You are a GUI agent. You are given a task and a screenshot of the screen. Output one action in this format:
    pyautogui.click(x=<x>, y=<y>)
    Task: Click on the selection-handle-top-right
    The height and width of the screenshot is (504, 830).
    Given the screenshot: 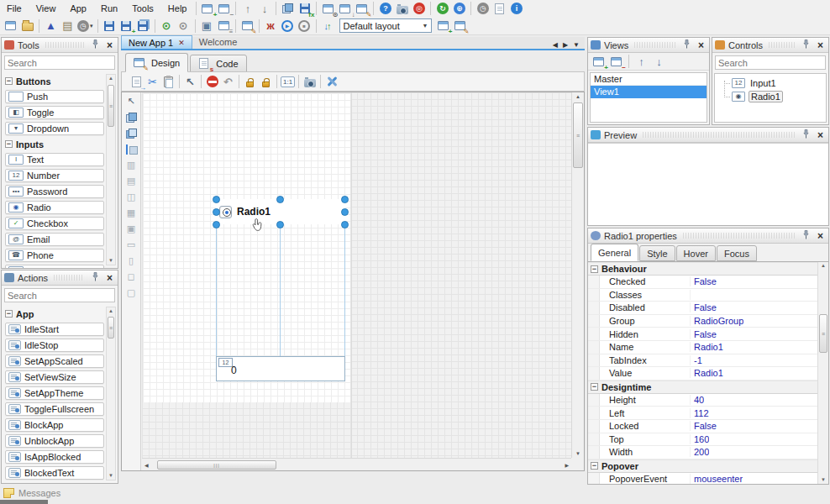 What is the action you would take?
    pyautogui.click(x=344, y=200)
    